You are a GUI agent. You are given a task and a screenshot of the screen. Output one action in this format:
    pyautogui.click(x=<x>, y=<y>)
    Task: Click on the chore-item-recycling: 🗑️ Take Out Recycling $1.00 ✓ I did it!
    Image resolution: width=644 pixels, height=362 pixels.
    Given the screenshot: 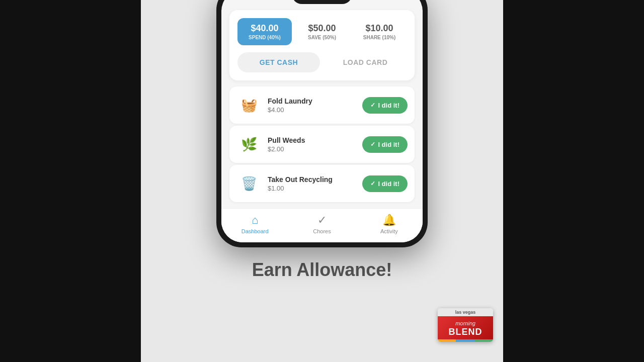 What is the action you would take?
    pyautogui.click(x=322, y=184)
    